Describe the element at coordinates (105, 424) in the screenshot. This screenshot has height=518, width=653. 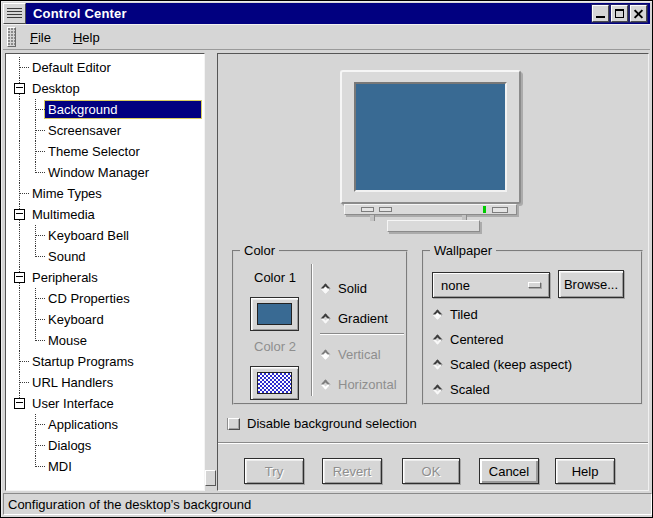
I see `tree-item-applications: Applications` at that location.